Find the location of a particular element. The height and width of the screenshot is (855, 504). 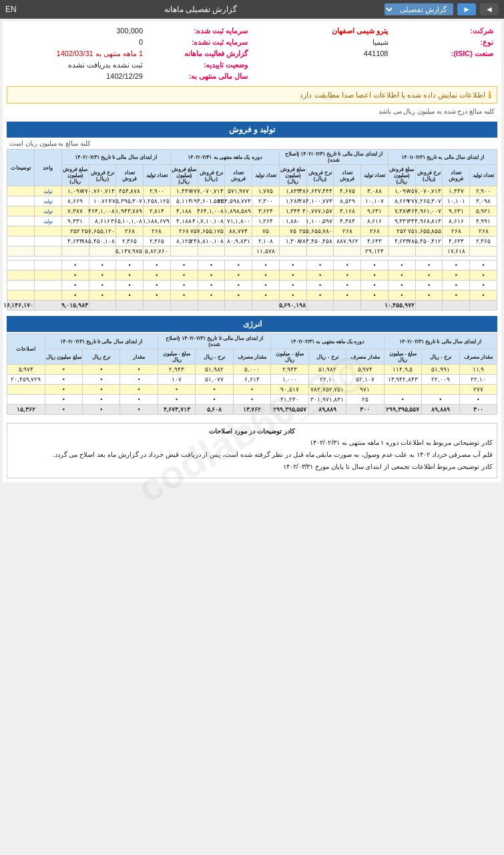

note-item-3: کادر توضیحی مربوط اطلاعات تجمعی از ابتدا… is located at coordinates (252, 466).